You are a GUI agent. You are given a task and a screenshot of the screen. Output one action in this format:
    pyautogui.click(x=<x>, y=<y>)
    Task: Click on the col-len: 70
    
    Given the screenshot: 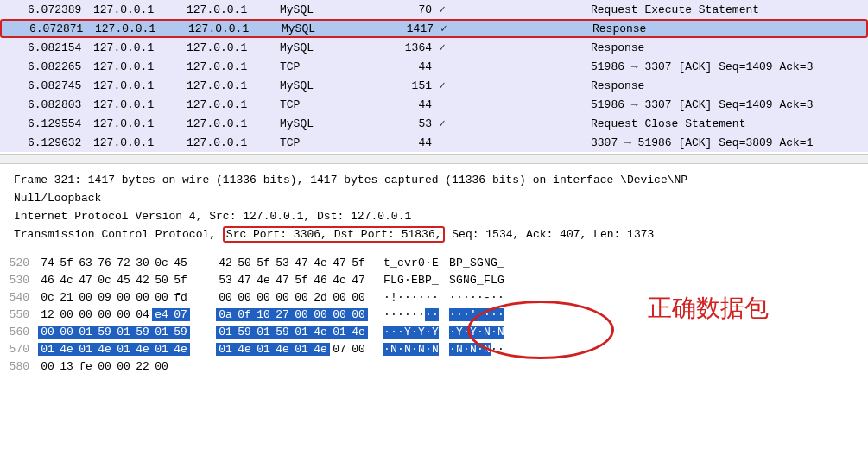 What is the action you would take?
    pyautogui.click(x=401, y=10)
    